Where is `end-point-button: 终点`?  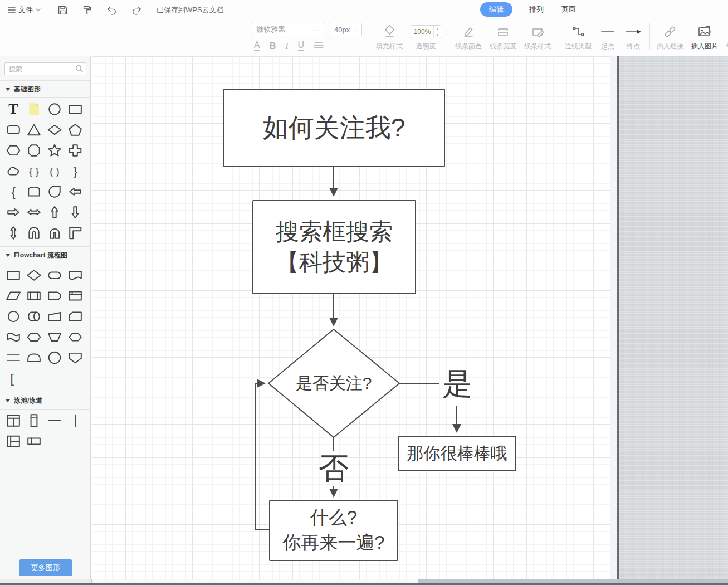 end-point-button: 终点 is located at coordinates (633, 37).